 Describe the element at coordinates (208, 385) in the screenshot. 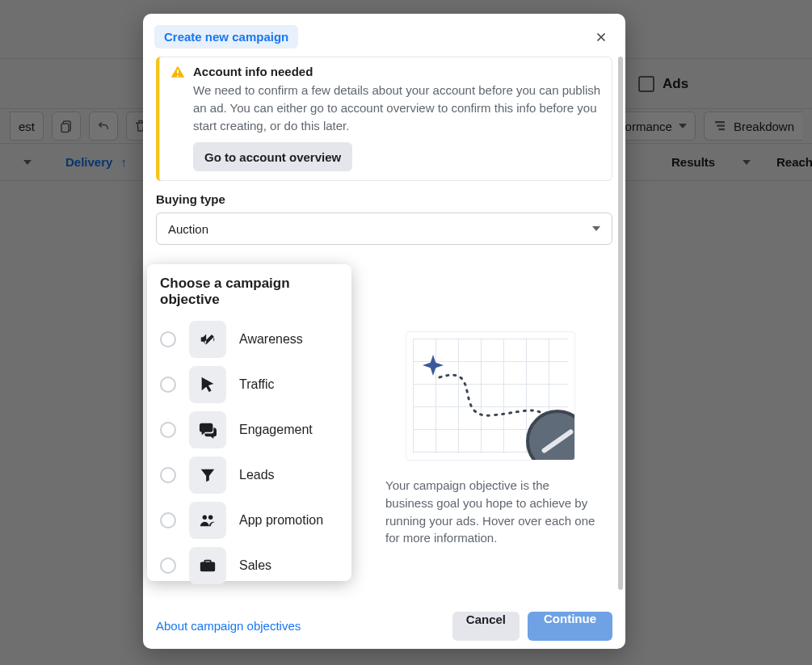

I see `cursor-icon-box` at that location.